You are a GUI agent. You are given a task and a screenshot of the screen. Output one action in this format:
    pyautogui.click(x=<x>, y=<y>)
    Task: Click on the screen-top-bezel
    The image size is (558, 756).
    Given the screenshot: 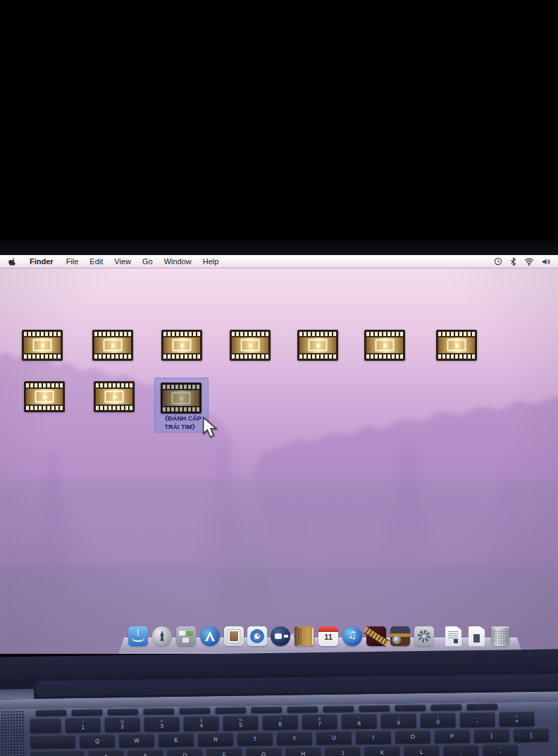 What is the action you would take?
    pyautogui.click(x=279, y=247)
    